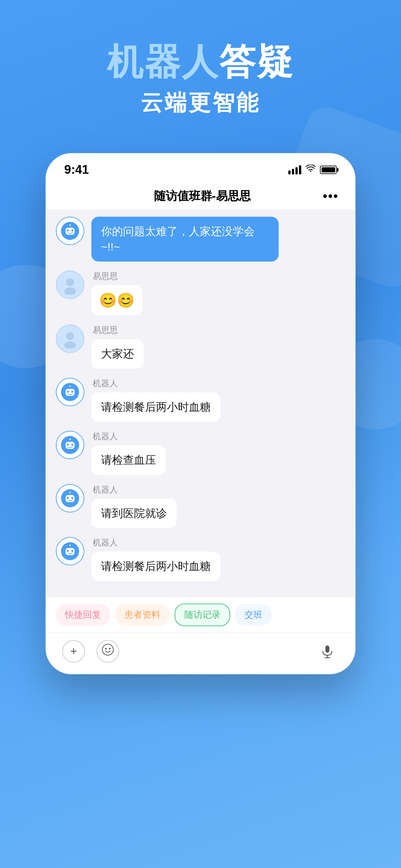 The image size is (401, 868). I want to click on nav-bar: 随访值班群-易思思 •••, so click(201, 196).